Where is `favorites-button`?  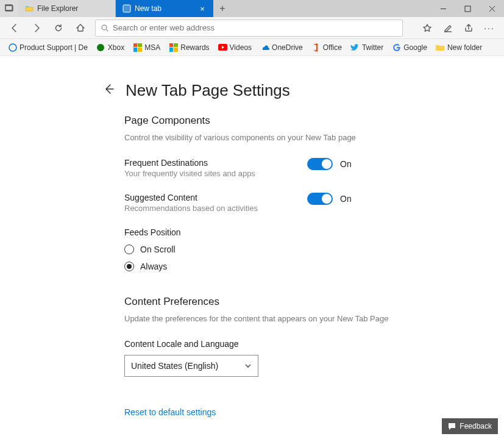
favorites-button is located at coordinates (427, 28).